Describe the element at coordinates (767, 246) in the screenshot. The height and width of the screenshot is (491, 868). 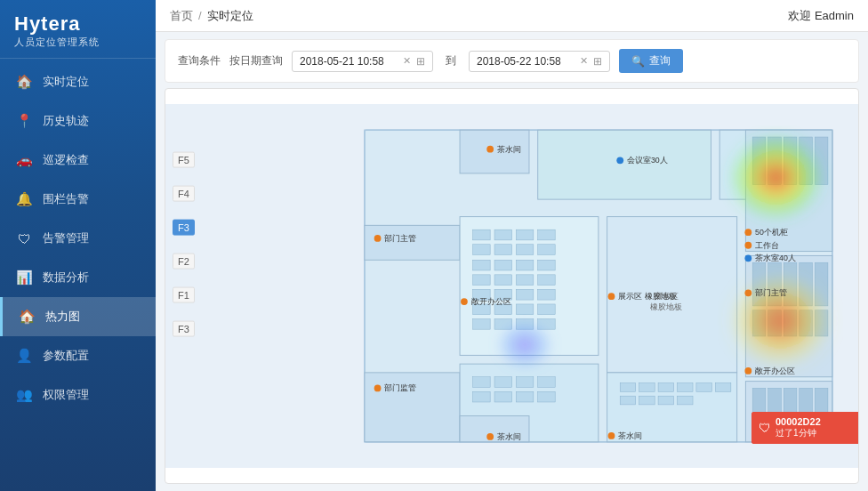
I see `svg-text: 工作台` at that location.